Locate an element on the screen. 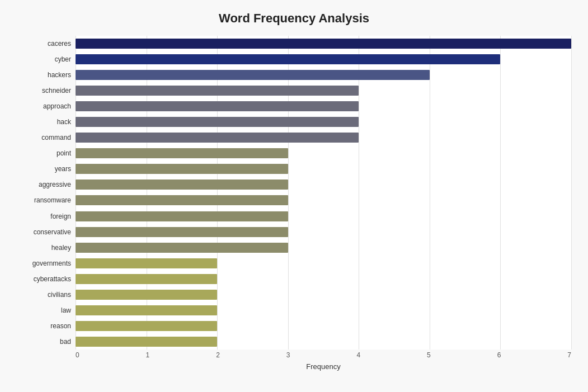  x-tick: 0 is located at coordinates (77, 355).